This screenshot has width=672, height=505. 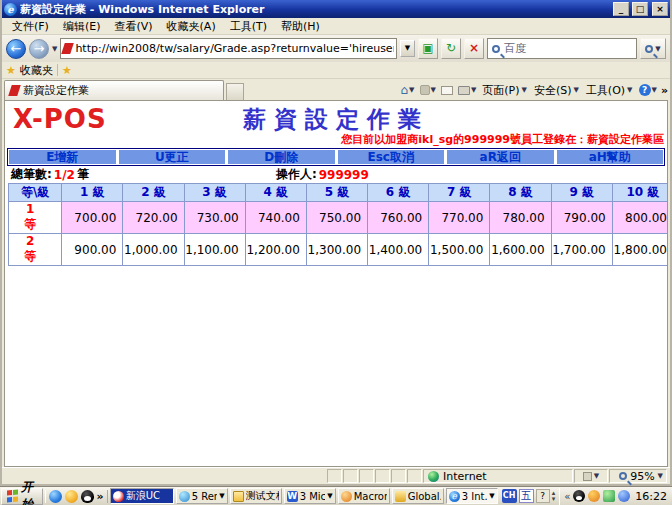 What do you see at coordinates (640, 250) in the screenshot?
I see `value-cell-9: 1,800.00` at bounding box center [640, 250].